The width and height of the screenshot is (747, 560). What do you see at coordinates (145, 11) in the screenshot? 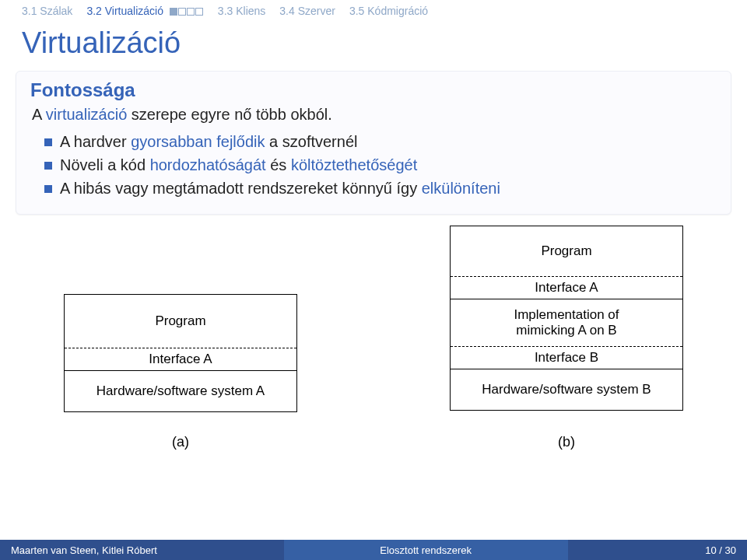
I see `nav-item-active: 3.2 Virtualizáció` at bounding box center [145, 11].